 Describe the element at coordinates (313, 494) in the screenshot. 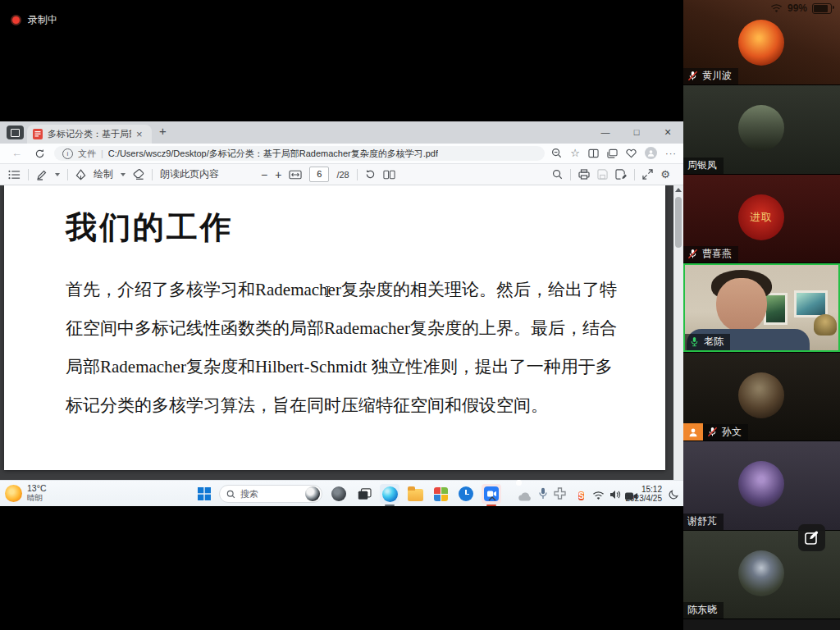

I see `search-highlight-image` at that location.